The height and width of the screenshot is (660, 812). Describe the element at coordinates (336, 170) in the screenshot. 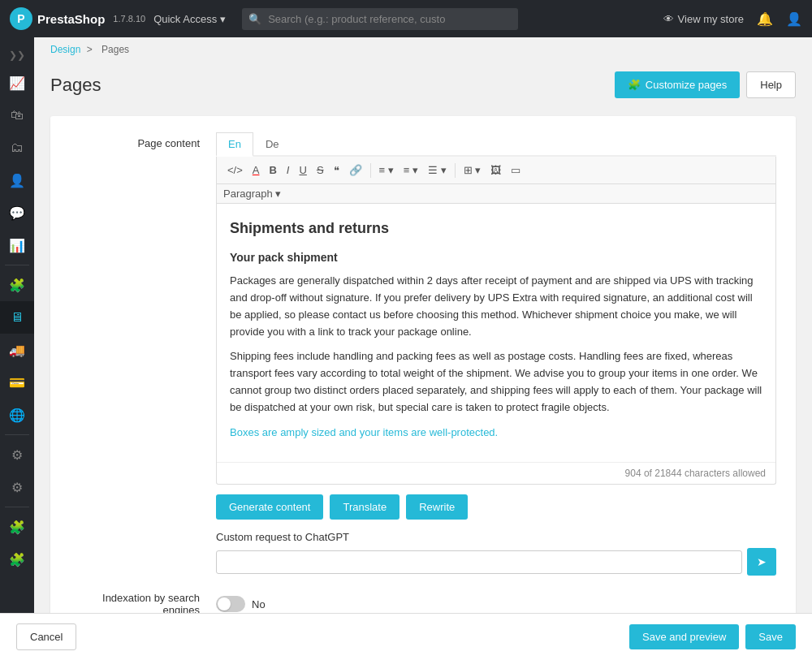

I see `toolbar-blockquote-btn: ❝` at that location.